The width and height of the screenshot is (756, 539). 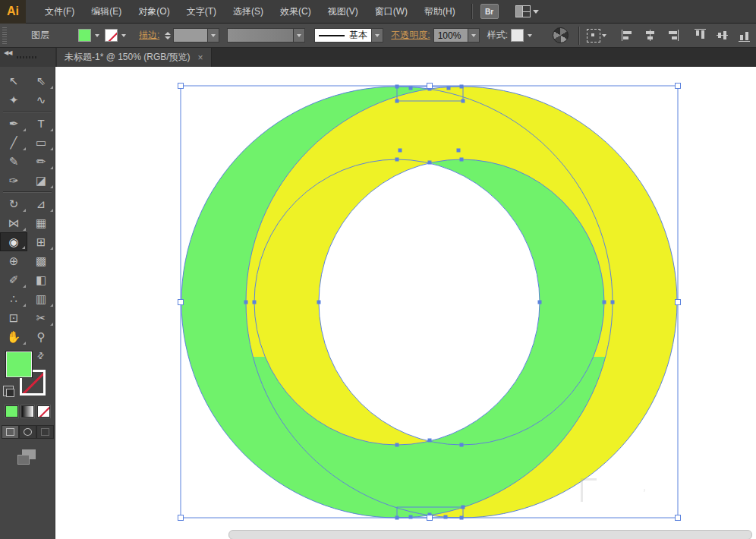 What do you see at coordinates (124, 35) in the screenshot?
I see `stroke-dropdown` at bounding box center [124, 35].